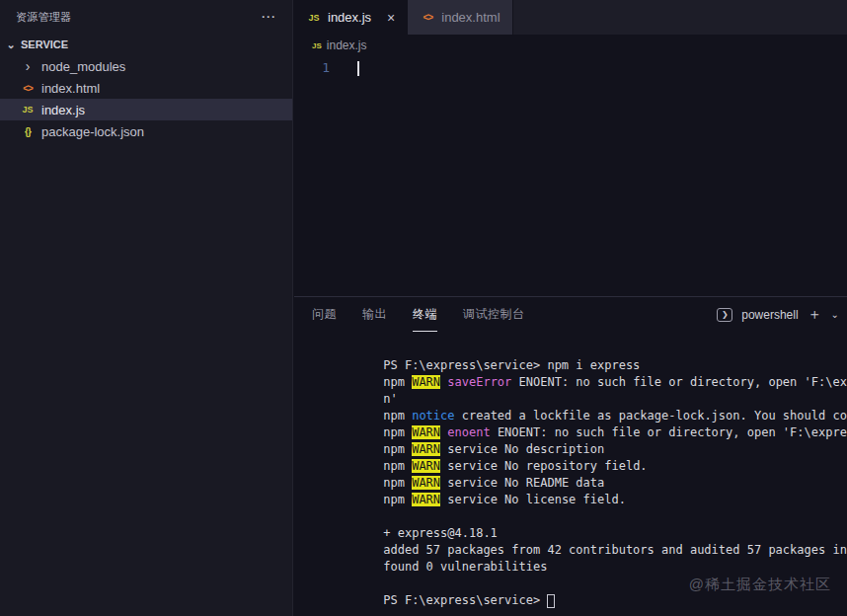 This screenshot has width=847, height=616. I want to click on editor-caret, so click(358, 69).